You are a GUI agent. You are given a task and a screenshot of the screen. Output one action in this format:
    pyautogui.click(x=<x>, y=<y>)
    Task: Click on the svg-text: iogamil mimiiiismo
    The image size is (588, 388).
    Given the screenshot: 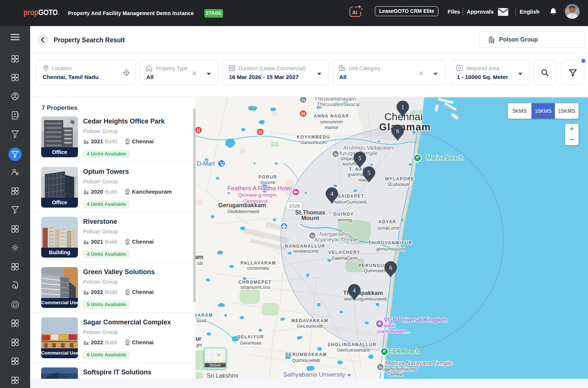 What is the action you would take?
    pyautogui.click(x=399, y=369)
    